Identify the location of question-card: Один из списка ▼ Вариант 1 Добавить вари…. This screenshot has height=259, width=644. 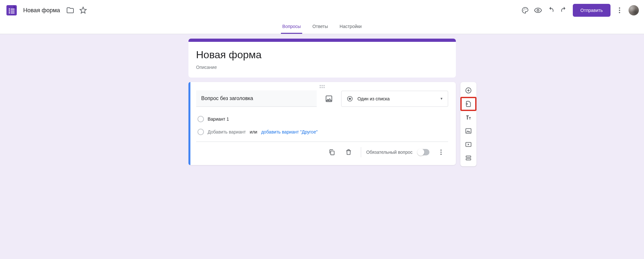
(322, 124).